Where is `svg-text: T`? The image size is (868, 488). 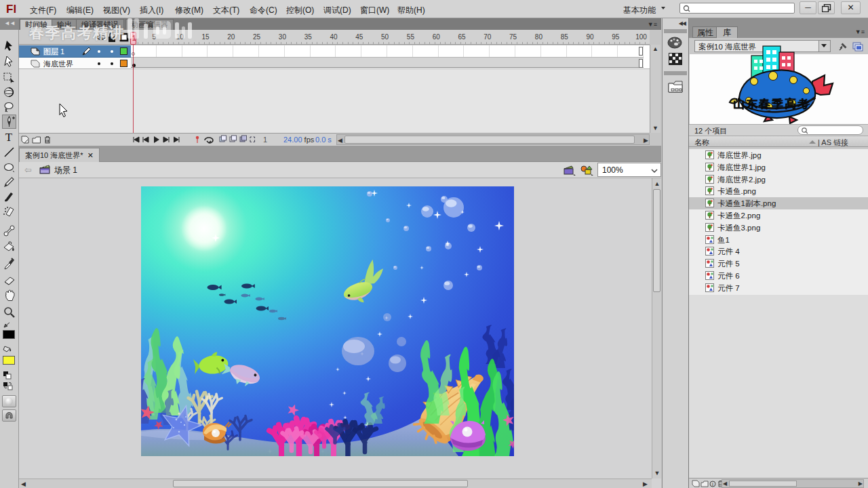 svg-text: T is located at coordinates (9, 137).